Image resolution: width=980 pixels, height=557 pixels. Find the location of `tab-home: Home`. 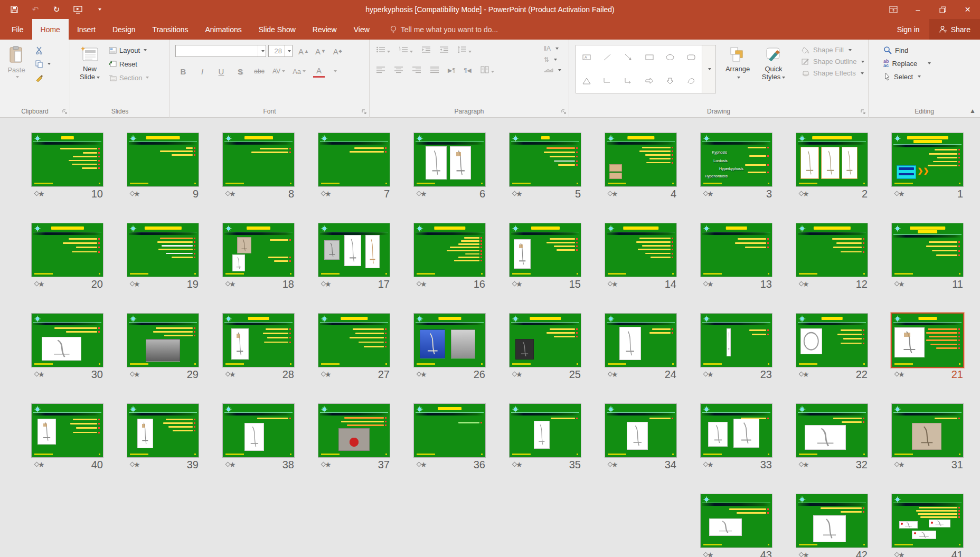

tab-home: Home is located at coordinates (51, 30).